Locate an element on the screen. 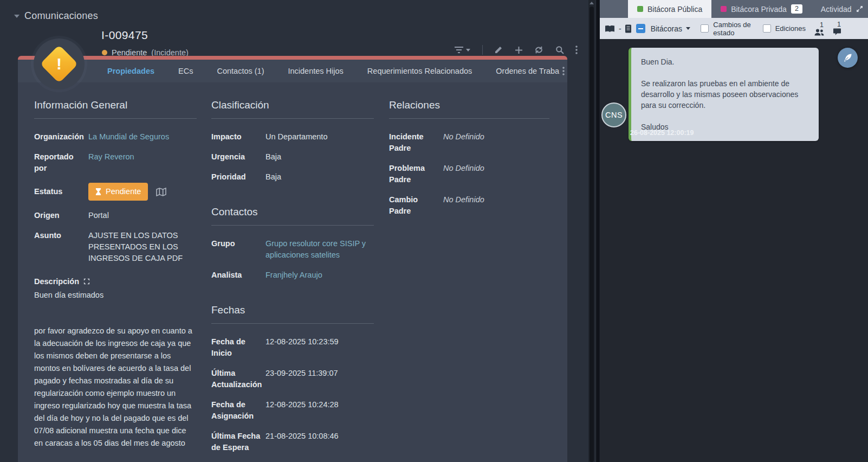 This screenshot has height=462, width=868. tab-overflow-button is located at coordinates (563, 71).